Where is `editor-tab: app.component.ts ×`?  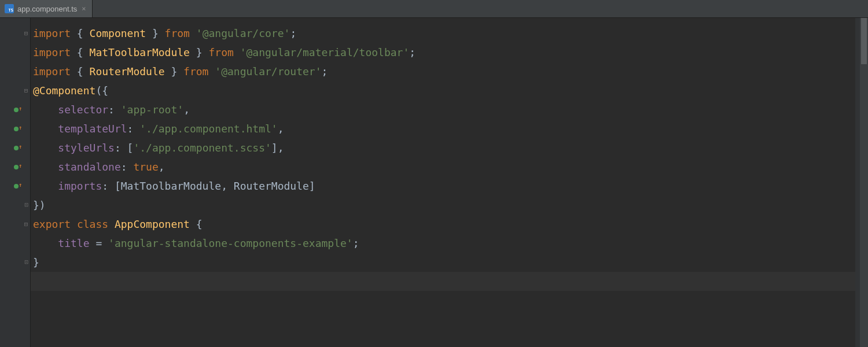 editor-tab: app.component.ts × is located at coordinates (46, 9).